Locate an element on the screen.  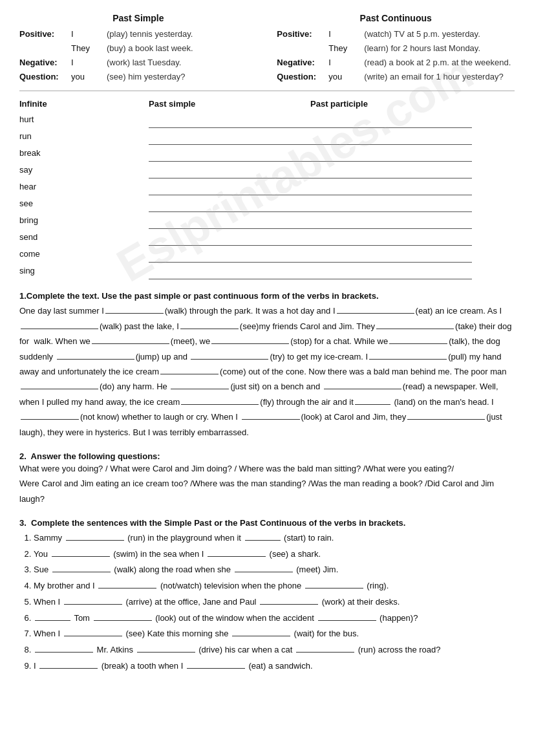
verb-ps-see is located at coordinates (230, 204).